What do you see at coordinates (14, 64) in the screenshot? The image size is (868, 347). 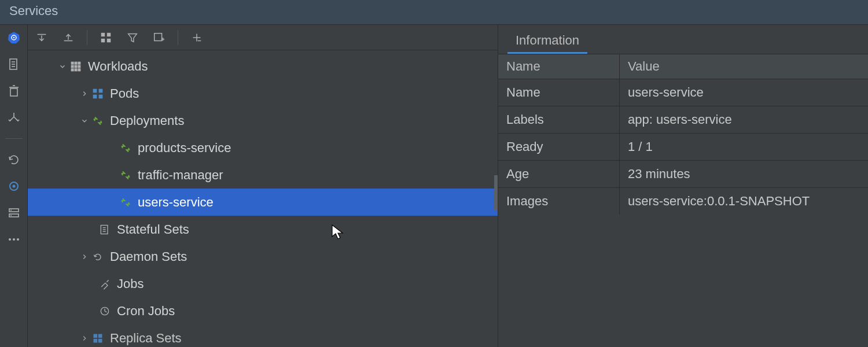 I see `document-icon` at bounding box center [14, 64].